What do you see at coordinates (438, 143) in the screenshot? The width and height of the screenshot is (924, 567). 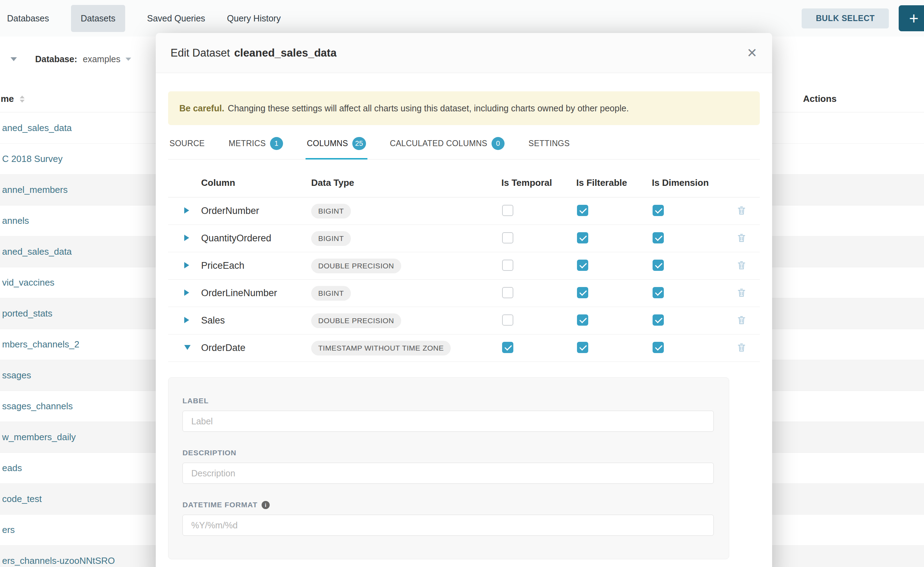 I see `tab-calculated-label: CALCULATED COLUMNS` at bounding box center [438, 143].